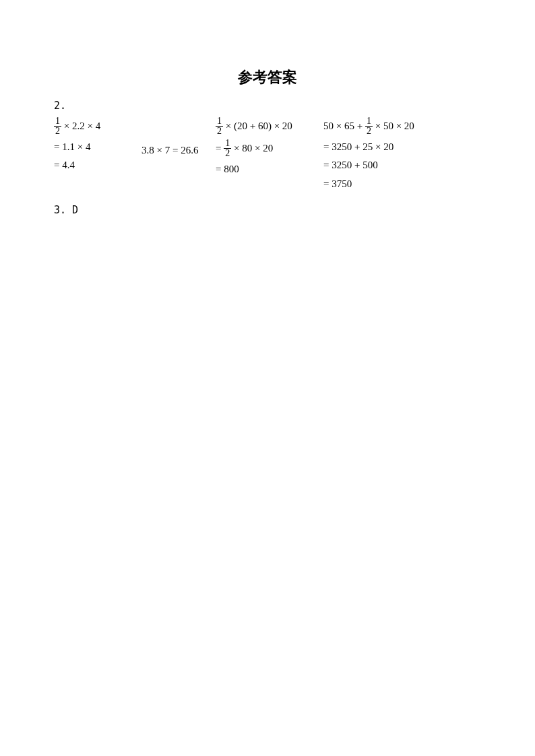 The image size is (535, 756). I want to click on expr-line: = 800, so click(270, 170).